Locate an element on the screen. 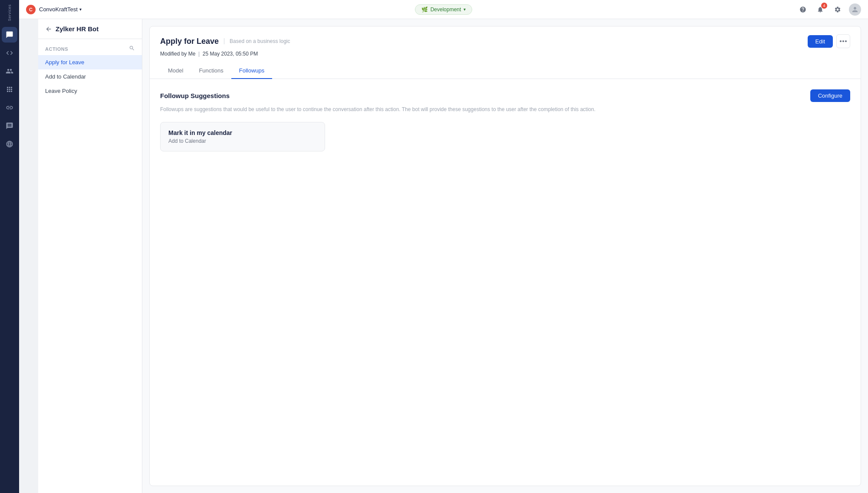 This screenshot has height=493, width=868. sidebar-item-leave-policy: Leave Policy is located at coordinates (90, 91).